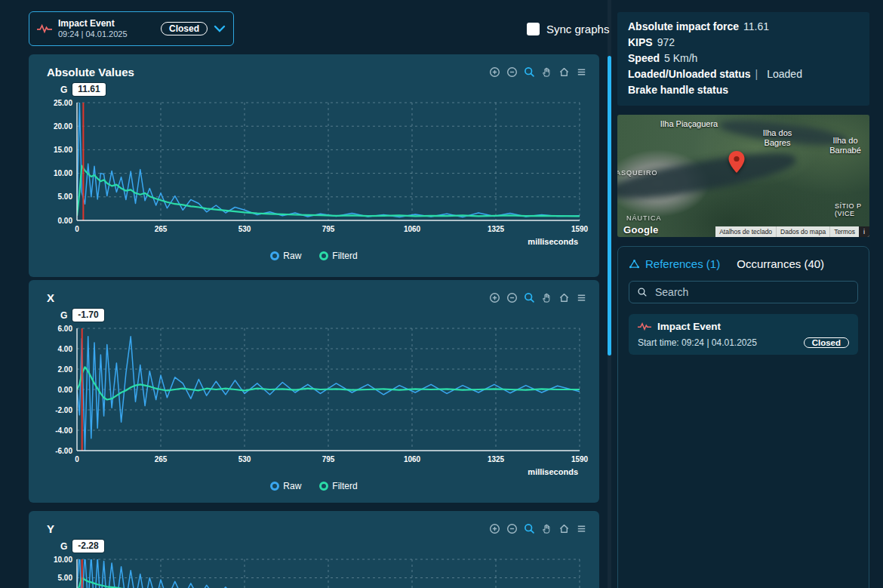 The width and height of the screenshot is (883, 588). What do you see at coordinates (162, 459) in the screenshot?
I see `svg-text: 265` at bounding box center [162, 459].